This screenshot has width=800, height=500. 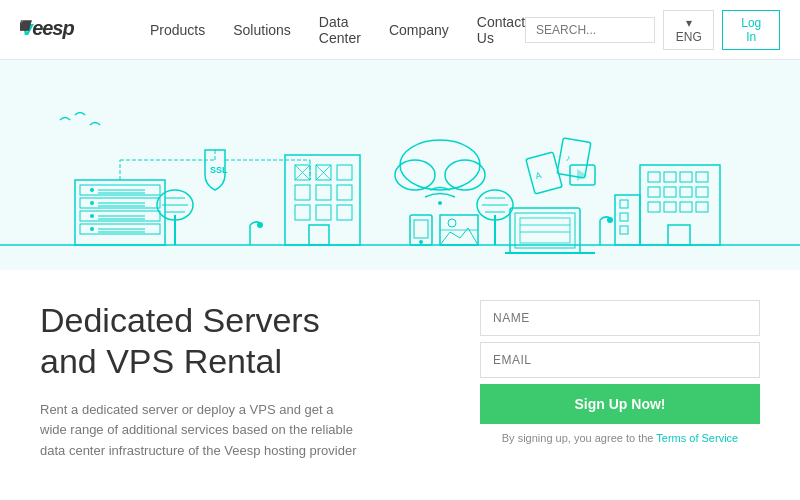 What do you see at coordinates (620, 318) in the screenshot?
I see `name-input` at bounding box center [620, 318].